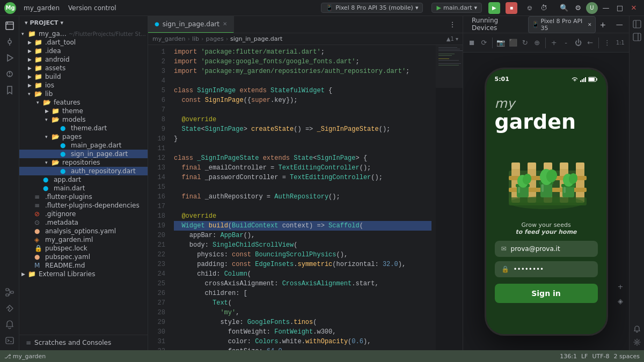 Image resolution: width=644 pixels, height=362 pixels. What do you see at coordinates (84, 205) in the screenshot?
I see `tree-flutter-plugins-deps: ▶ ≡ .flutter-plugins-dependencies` at bounding box center [84, 205].